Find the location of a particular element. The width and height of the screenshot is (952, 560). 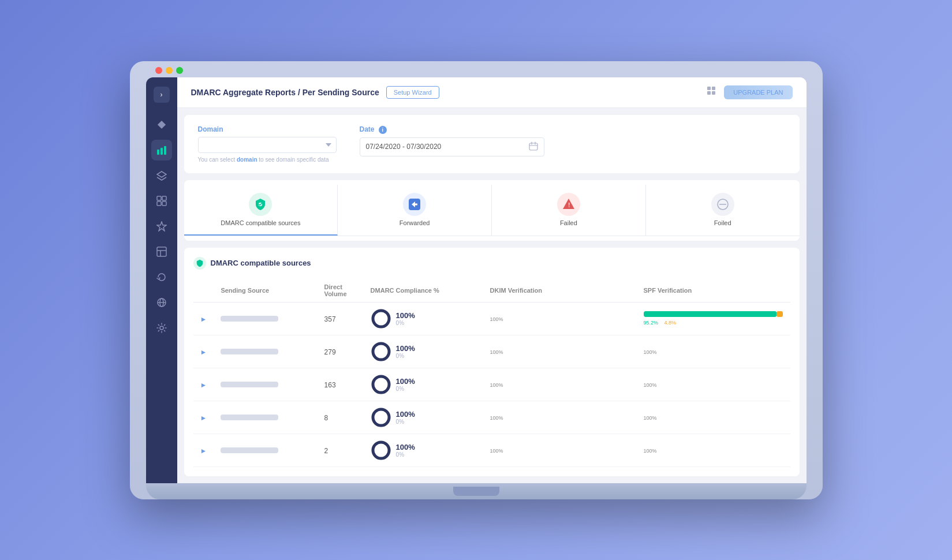

date-input is located at coordinates (446, 147).